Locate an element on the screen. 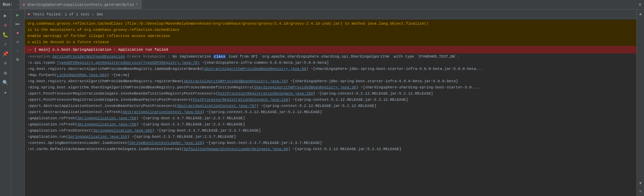 Image resolution: width=644 pixels, height=196 pixels. warning-line-1: org.codehaus.groovy.reflection.CachedCla… is located at coordinates (331, 24).